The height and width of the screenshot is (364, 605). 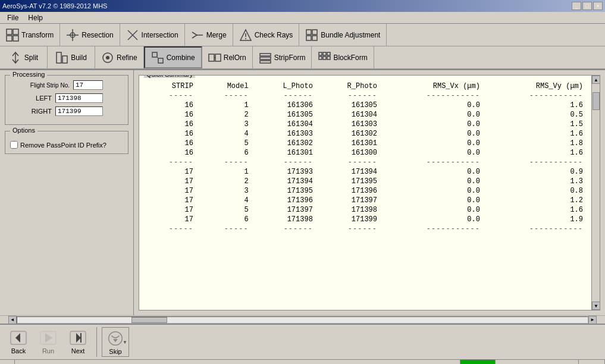 What do you see at coordinates (343, 34) in the screenshot?
I see `bundle-adjustment-button: Bundle Adjustment` at bounding box center [343, 34].